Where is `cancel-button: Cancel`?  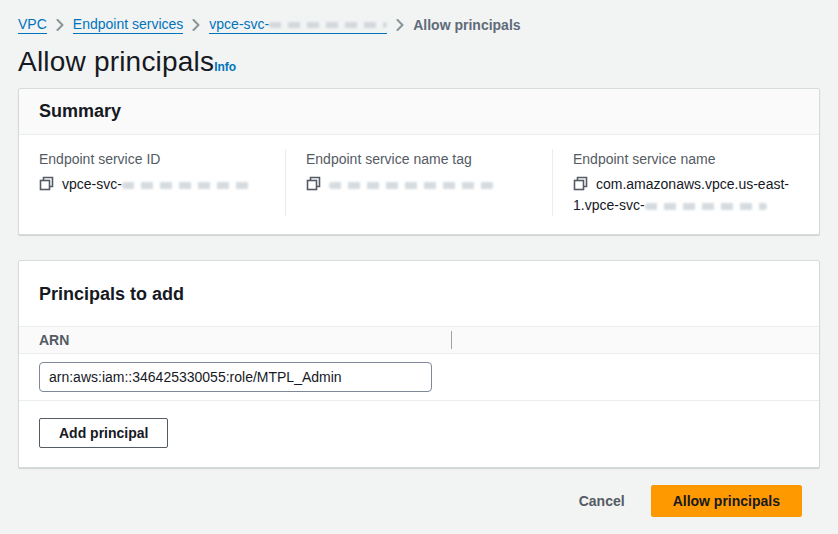 cancel-button: Cancel is located at coordinates (602, 501).